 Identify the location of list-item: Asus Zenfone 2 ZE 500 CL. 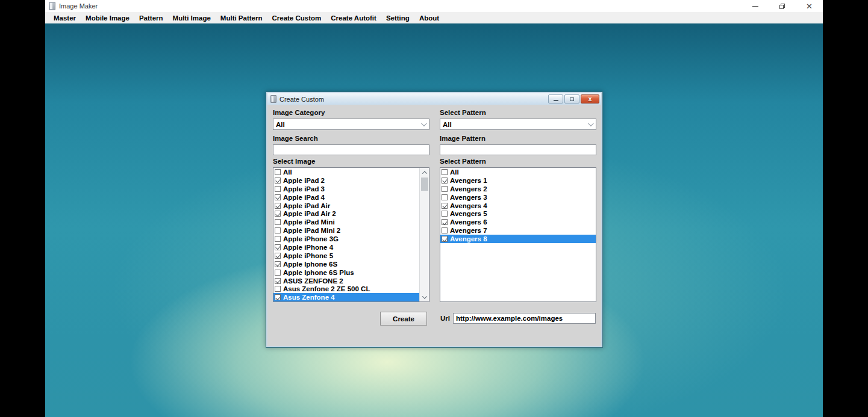
(346, 289).